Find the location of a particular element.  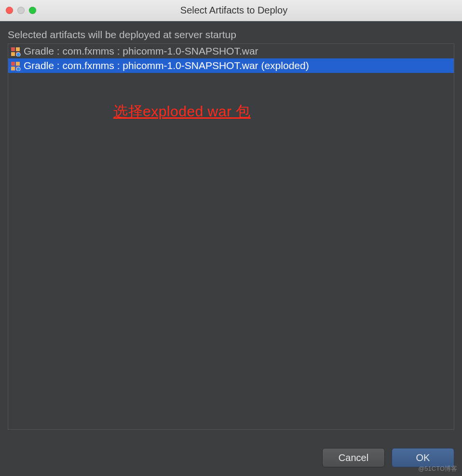

annotation-text: 选择exploded war 包 is located at coordinates (182, 112).